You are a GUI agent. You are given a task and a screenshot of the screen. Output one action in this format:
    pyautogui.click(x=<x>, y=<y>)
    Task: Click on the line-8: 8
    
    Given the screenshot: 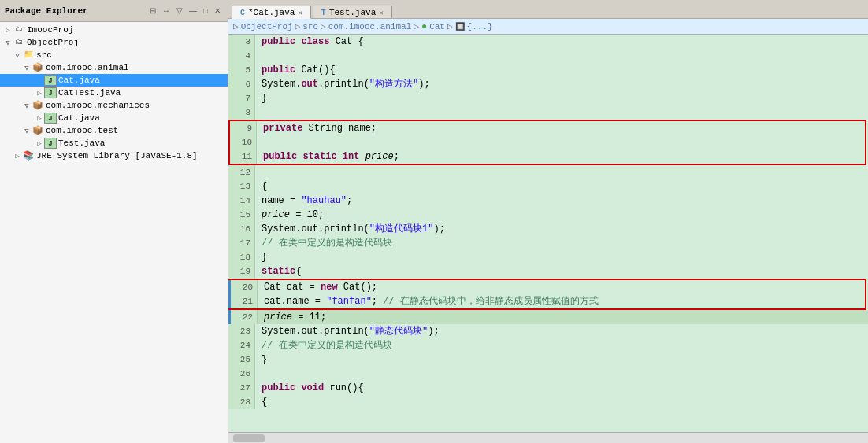 What is the action you would take?
    pyautogui.click(x=548, y=113)
    